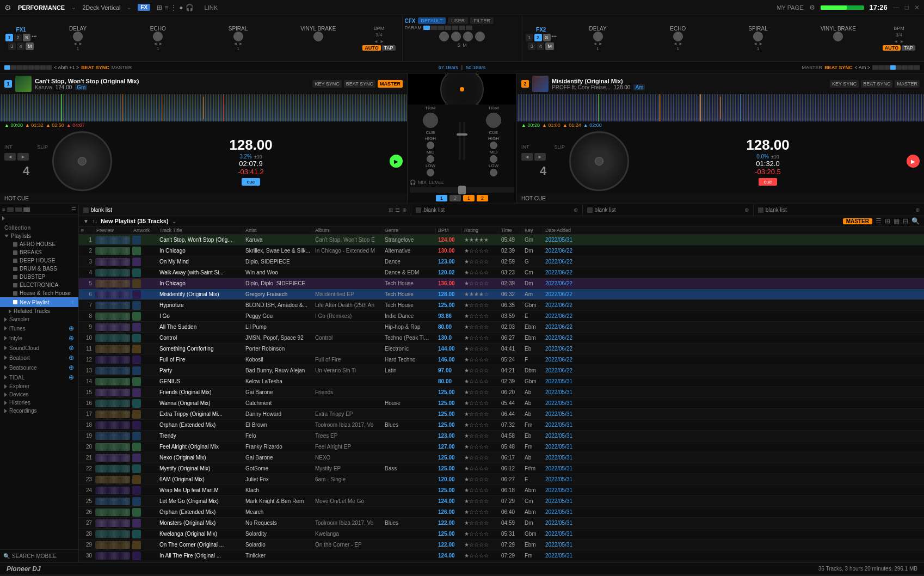  Describe the element at coordinates (21, 46) in the screenshot. I see `fx1-num-4: 4` at that location.